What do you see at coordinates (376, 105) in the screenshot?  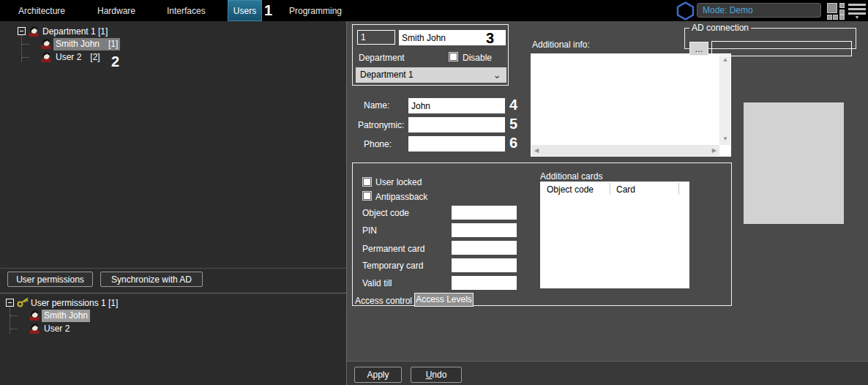 I see `name-label: Name:` at bounding box center [376, 105].